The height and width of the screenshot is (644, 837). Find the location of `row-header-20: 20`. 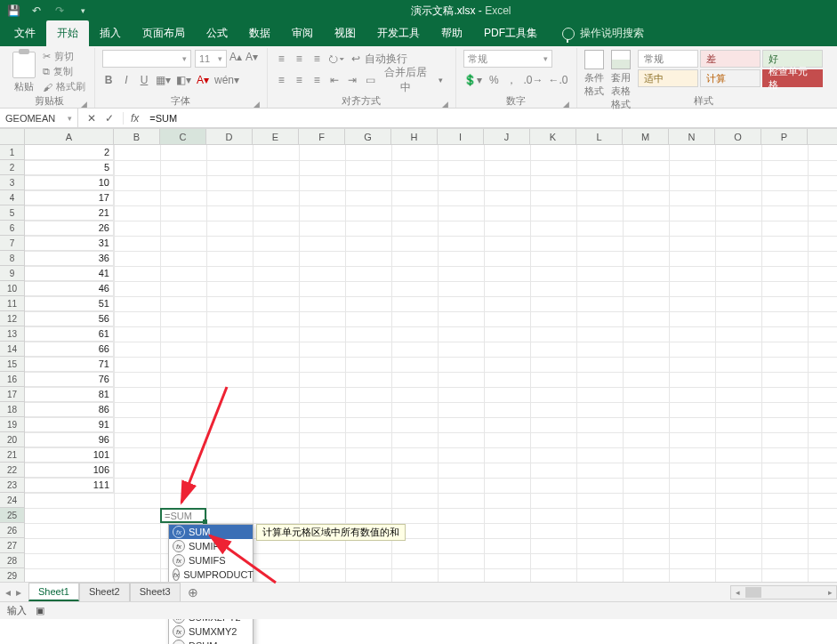

row-header-20: 20 is located at coordinates (12, 439).